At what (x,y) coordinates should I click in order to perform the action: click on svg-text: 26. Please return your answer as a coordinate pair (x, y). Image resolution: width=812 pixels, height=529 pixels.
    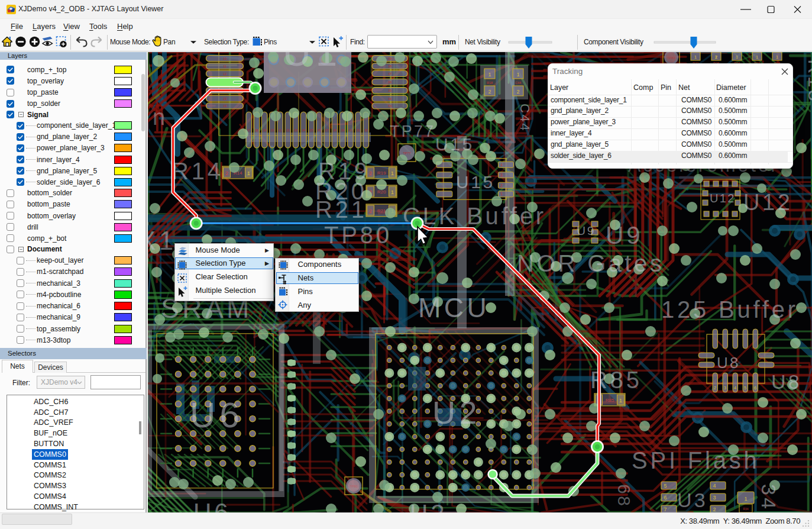
    Looking at the image, I should click on (319, 130).